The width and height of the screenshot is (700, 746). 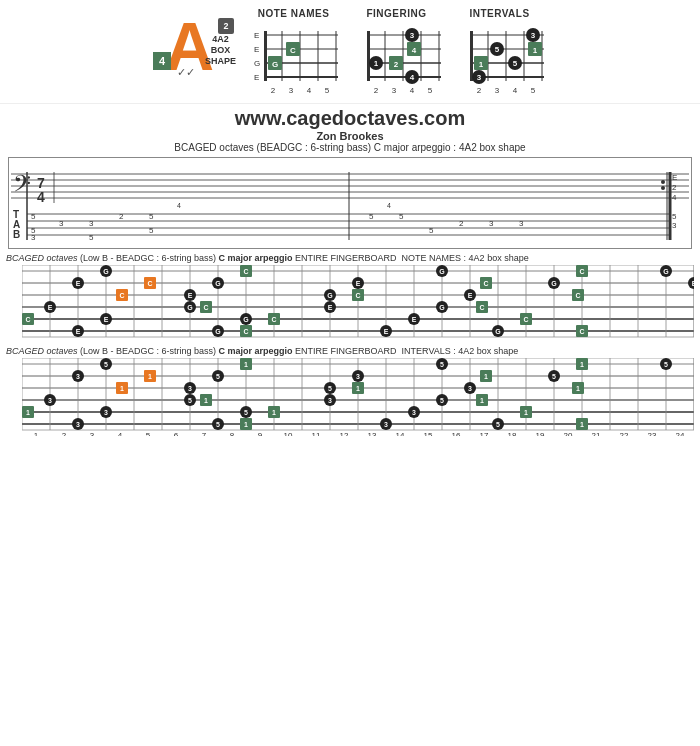 I want to click on fingering-svg: 3 4 2 1 4 2 3 4 5, so click(x=396, y=60).